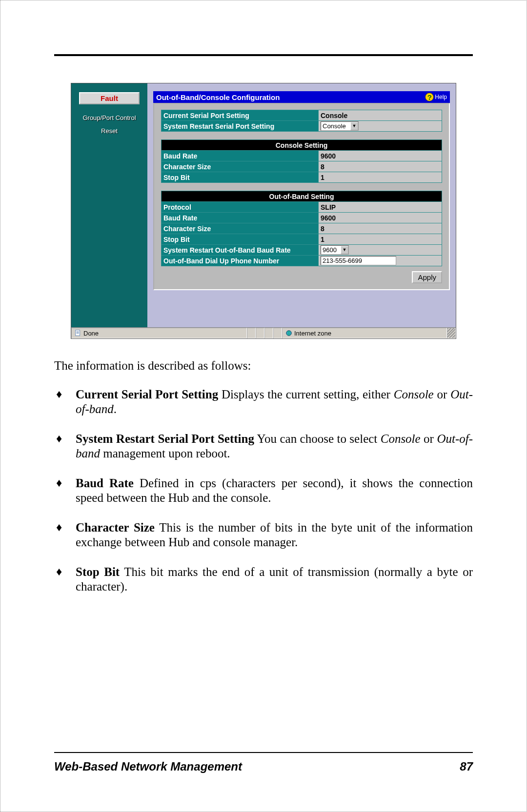 This screenshot has height=812, width=527. What do you see at coordinates (109, 205) in the screenshot?
I see `sidebar: Fault Group/Port Control Reset` at bounding box center [109, 205].